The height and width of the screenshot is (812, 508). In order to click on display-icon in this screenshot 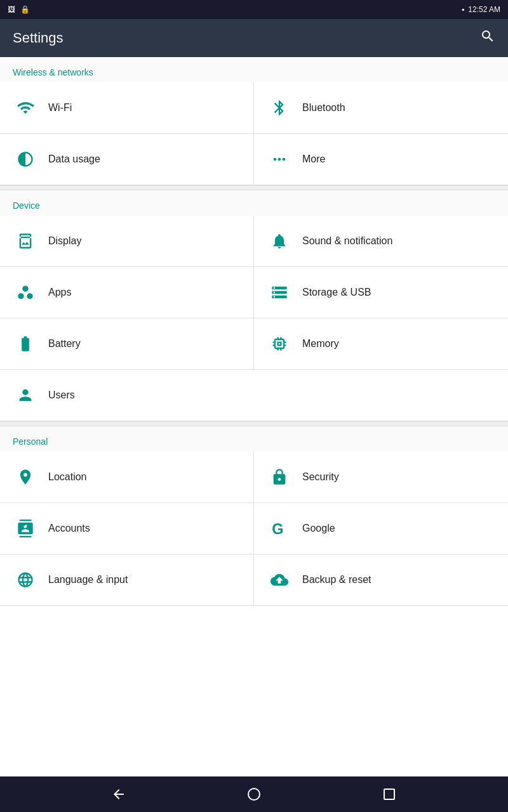, I will do `click(25, 241)`.